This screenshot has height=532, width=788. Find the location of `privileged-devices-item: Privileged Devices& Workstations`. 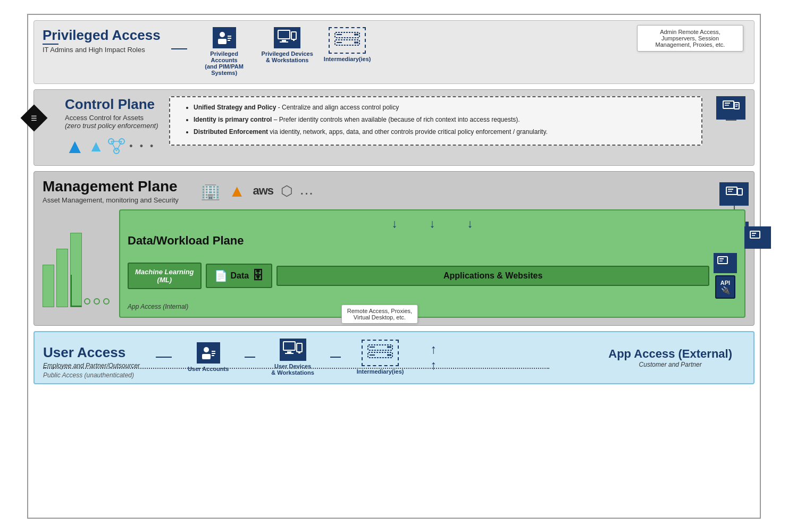

privileged-devices-item: Privileged Devices& Workstations is located at coordinates (287, 45).